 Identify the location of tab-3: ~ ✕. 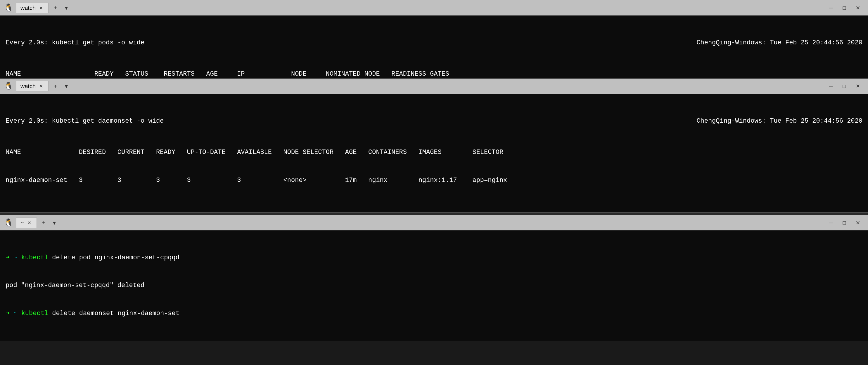
(26, 223).